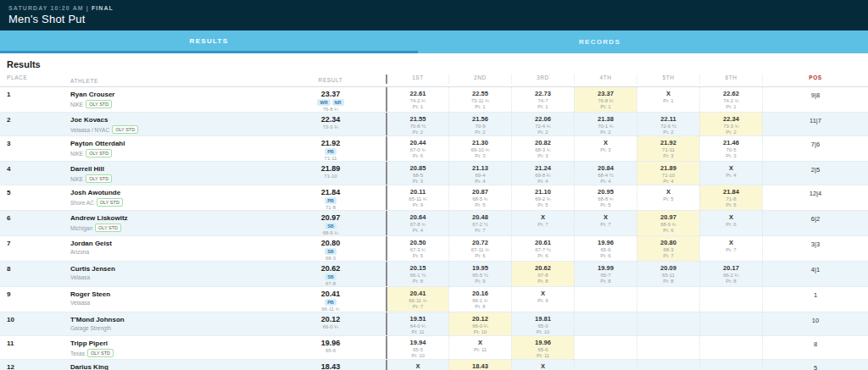 The width and height of the screenshot is (868, 370). I want to click on result-mark: 20.41, so click(331, 294).